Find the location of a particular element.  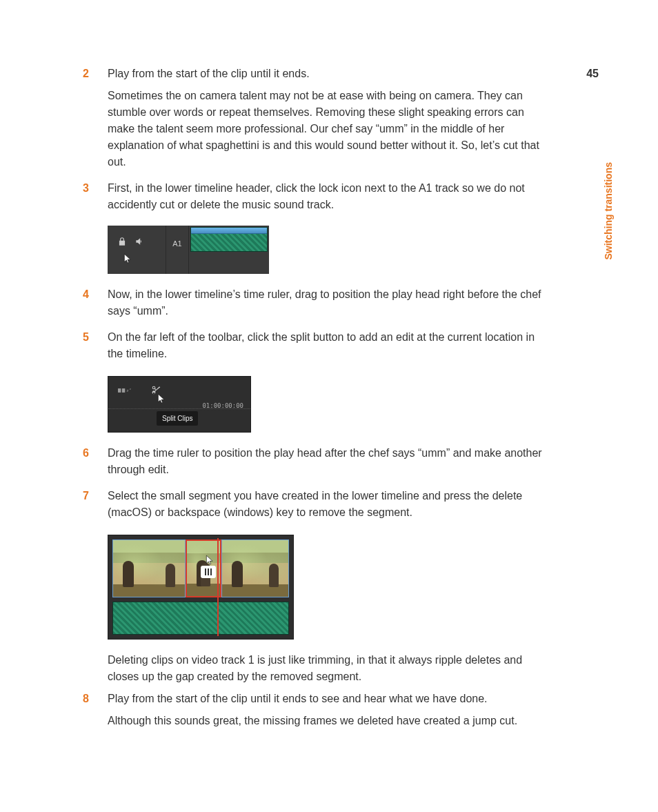

step-2: 2 Play from the start of the clip until … is located at coordinates (317, 121).